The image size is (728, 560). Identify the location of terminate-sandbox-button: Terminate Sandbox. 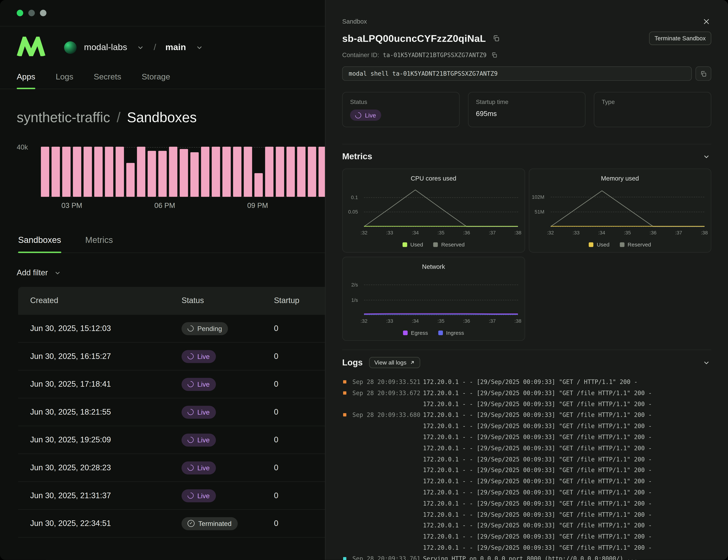
(680, 38).